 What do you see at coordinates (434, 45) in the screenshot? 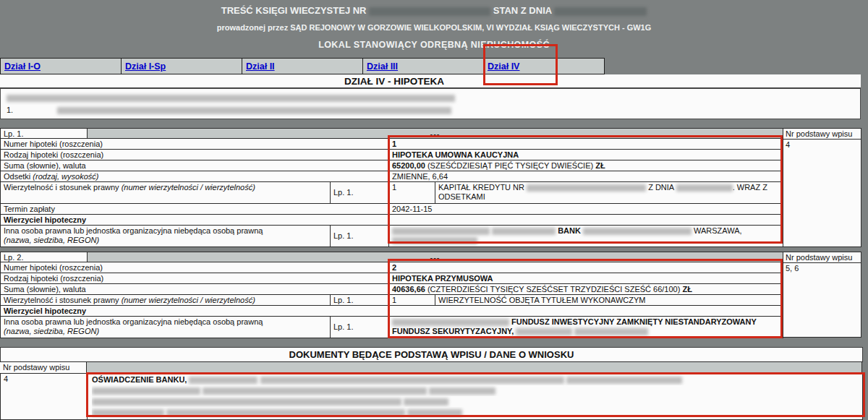
I see `property-type-line: LOKAL STANOWIĄCY ODRĘBNĄ NIERUCHOMOŚĆ` at bounding box center [434, 45].